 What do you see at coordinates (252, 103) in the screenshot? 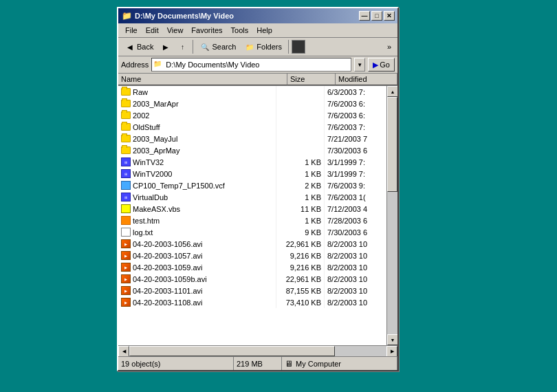
I see `table-row: 2003_MarApr 7/6/2003 6:` at bounding box center [252, 103].